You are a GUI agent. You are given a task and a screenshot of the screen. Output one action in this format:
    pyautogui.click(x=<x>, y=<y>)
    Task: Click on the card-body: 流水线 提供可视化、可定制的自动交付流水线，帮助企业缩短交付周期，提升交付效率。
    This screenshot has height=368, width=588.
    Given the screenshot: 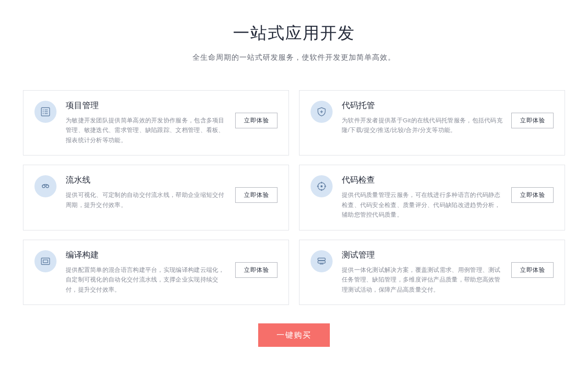 What is the action you would take?
    pyautogui.click(x=147, y=192)
    